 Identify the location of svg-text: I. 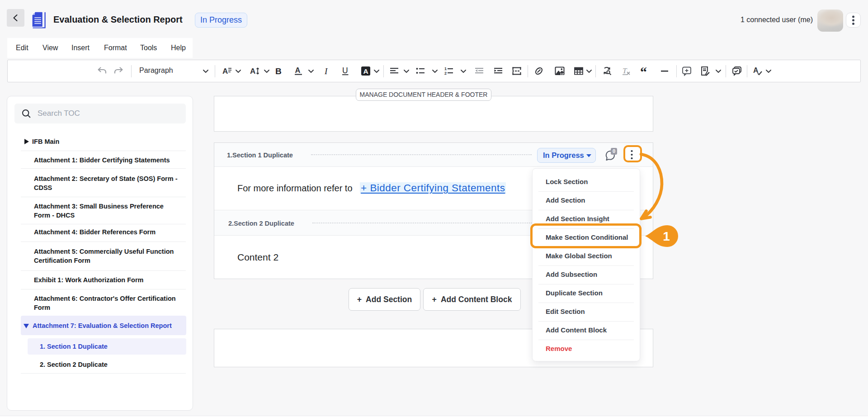
(326, 71).